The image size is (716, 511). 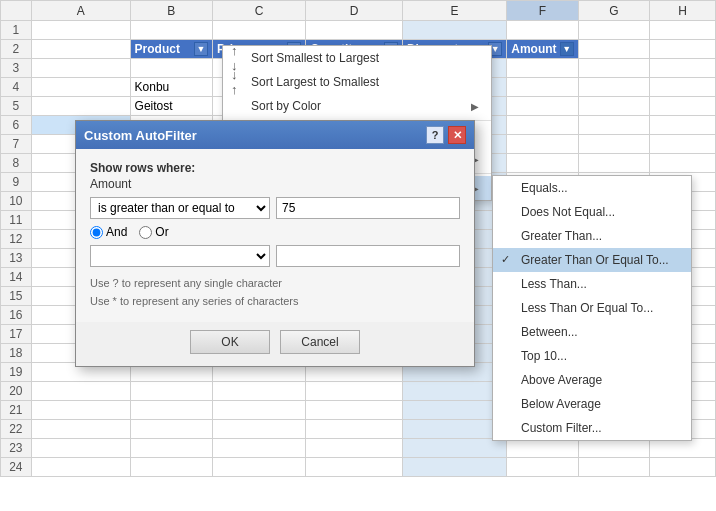 I want to click on or-radio-label: Or, so click(x=154, y=232).